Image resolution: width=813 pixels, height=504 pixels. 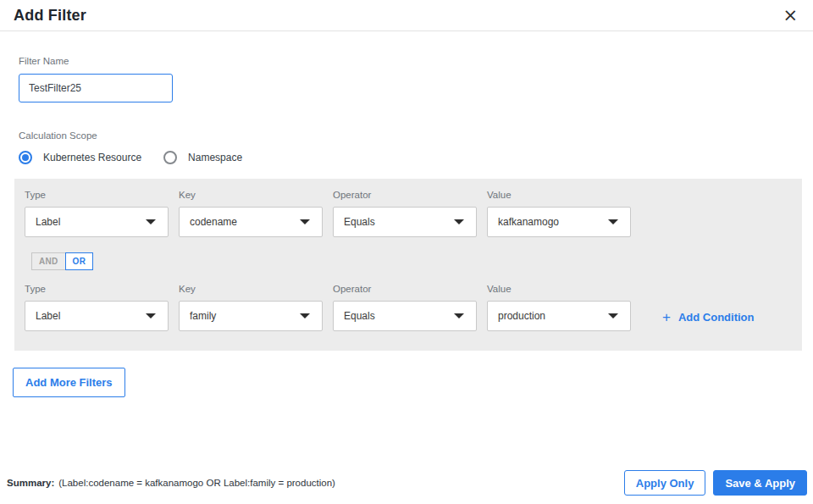 What do you see at coordinates (170, 158) in the screenshot?
I see `radio-unselected-icon` at bounding box center [170, 158].